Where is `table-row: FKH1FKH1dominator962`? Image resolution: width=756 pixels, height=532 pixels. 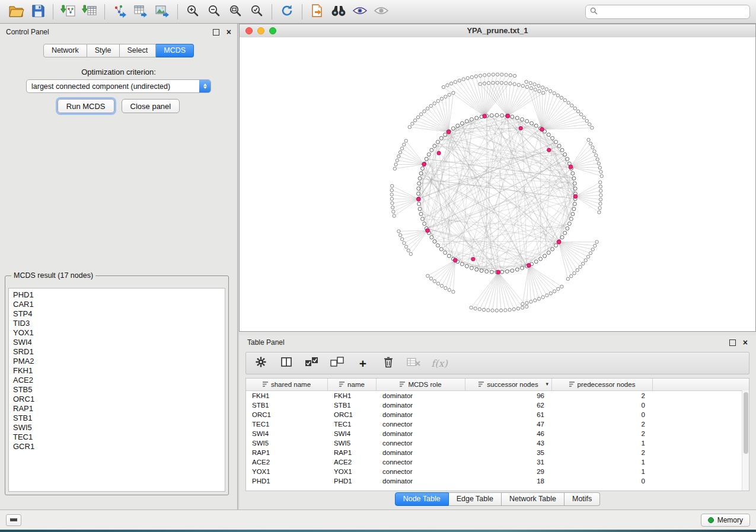 table-row: FKH1FKH1dominator962 is located at coordinates (497, 396).